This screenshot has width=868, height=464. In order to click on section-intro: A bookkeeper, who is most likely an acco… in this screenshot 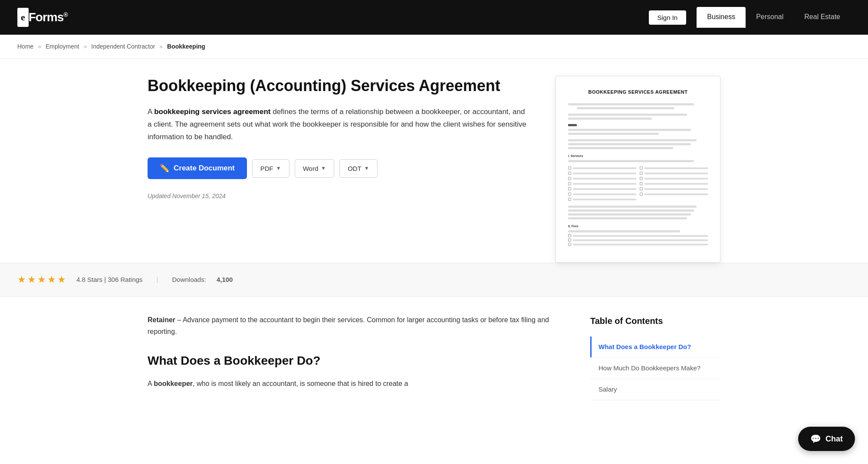, I will do `click(356, 383)`.